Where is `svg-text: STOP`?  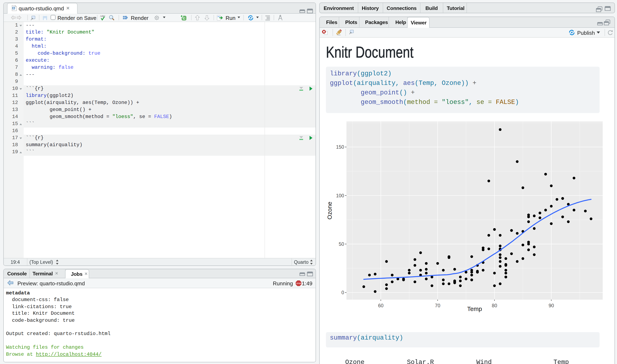 svg-text: STOP is located at coordinates (299, 283).